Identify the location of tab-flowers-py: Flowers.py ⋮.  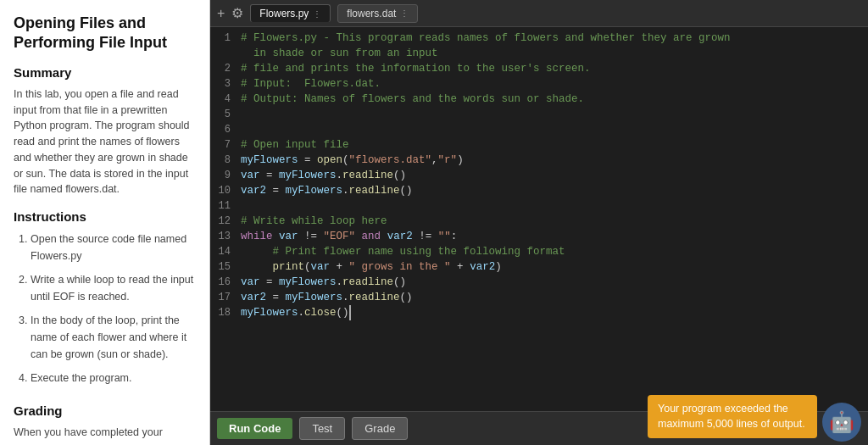
(290, 14).